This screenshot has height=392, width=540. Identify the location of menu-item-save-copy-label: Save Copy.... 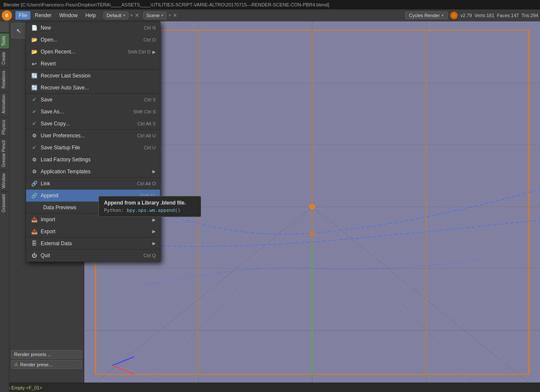
(89, 124).